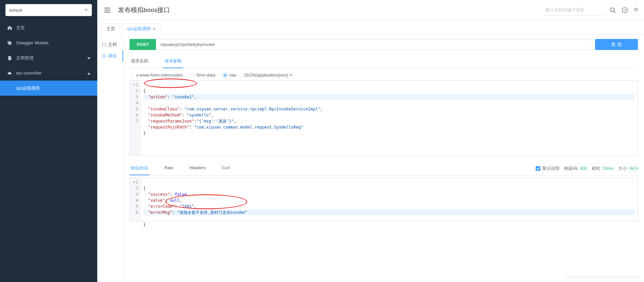  Describe the element at coordinates (49, 88) in the screenshot. I see `sidebar-subitem-rpc-remote: rpc远程调用` at that location.